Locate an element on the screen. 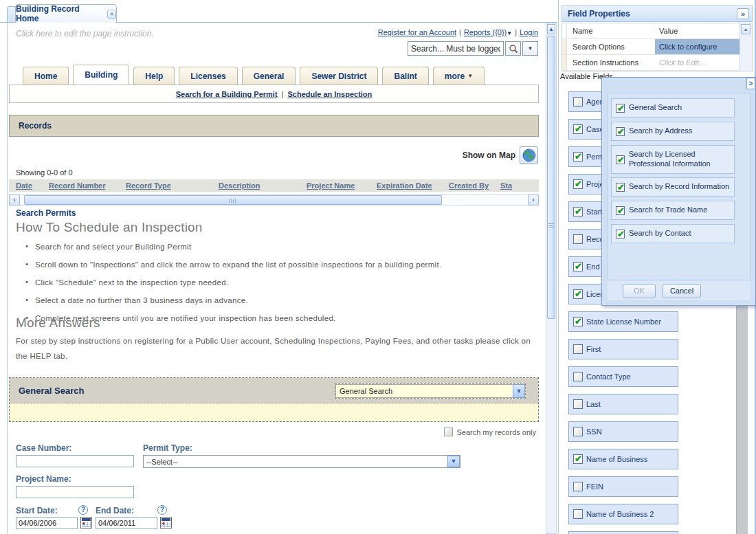  permit-type-select: --Select-- ▼ is located at coordinates (302, 462).